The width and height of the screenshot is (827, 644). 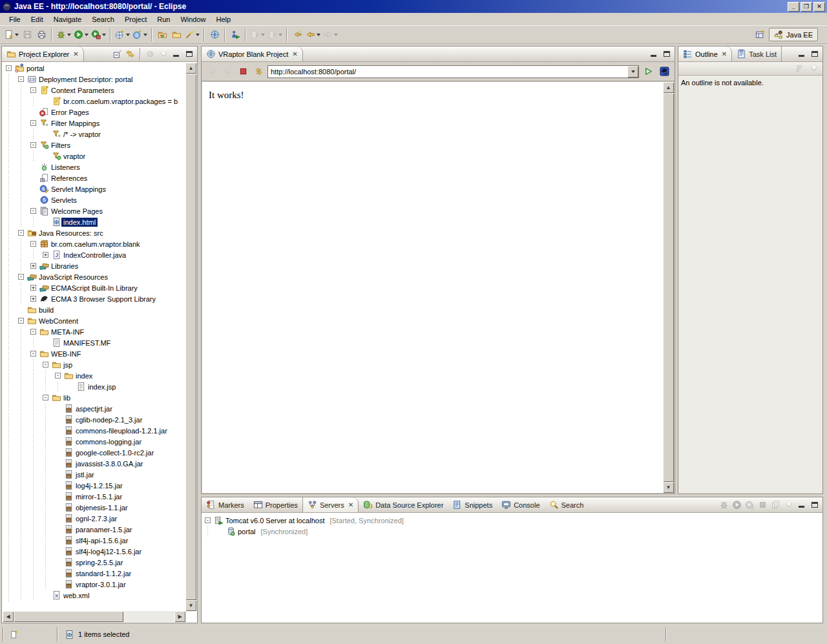 I want to click on tree-item-vraptor: vraptor, so click(x=94, y=156).